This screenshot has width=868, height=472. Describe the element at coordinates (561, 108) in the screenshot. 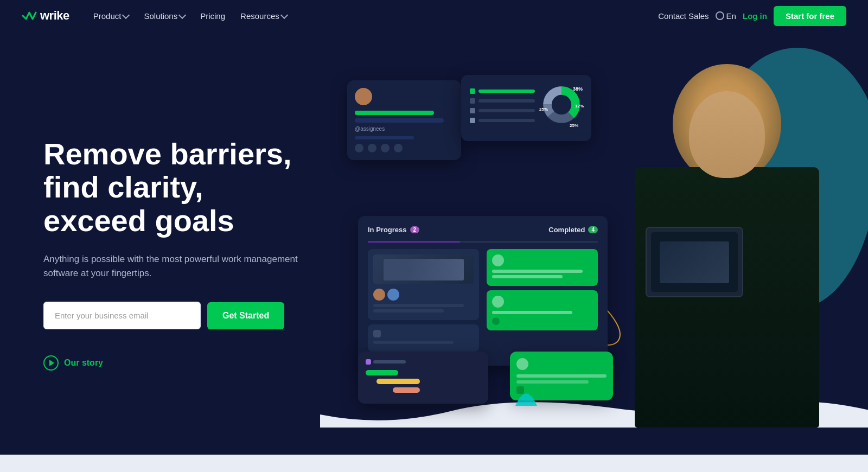

I see `donut-chart: 38% 25% 12% 25%` at that location.